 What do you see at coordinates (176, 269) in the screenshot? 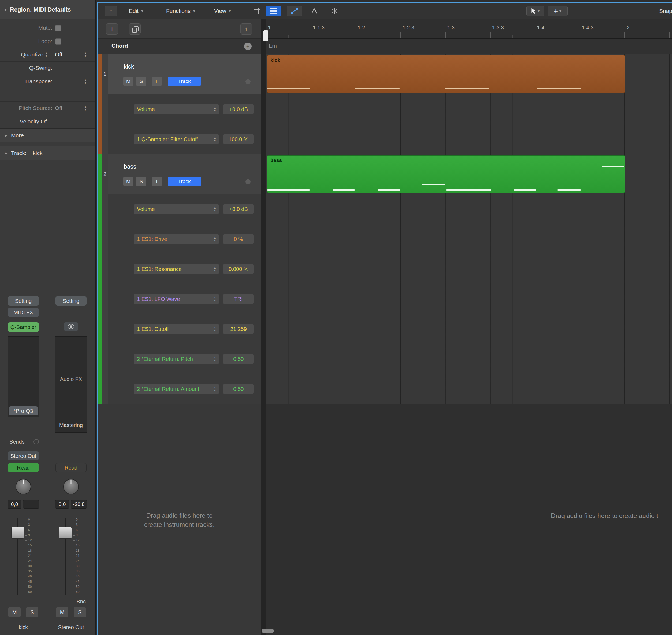
I see `automation-param-select: 1 ES1: Resonance▴▾` at bounding box center [176, 269].